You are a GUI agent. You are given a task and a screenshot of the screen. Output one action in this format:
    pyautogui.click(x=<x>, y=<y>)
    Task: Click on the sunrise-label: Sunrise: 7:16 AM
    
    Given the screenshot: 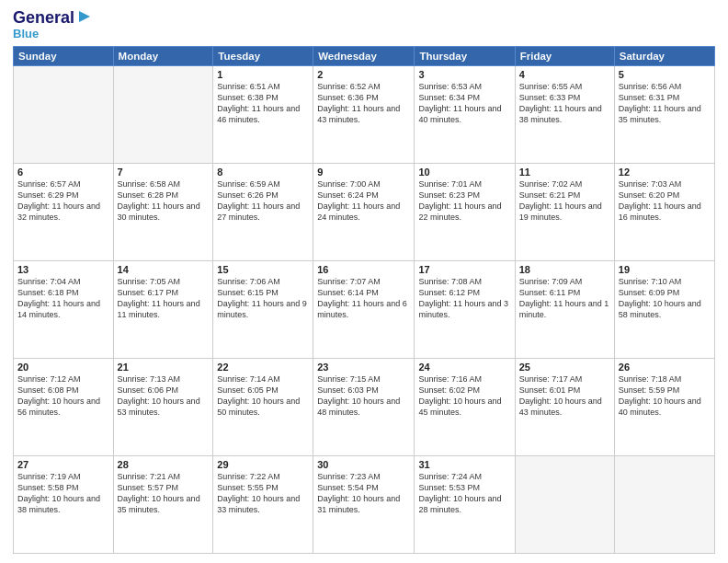 What is the action you would take?
    pyautogui.click(x=450, y=379)
    